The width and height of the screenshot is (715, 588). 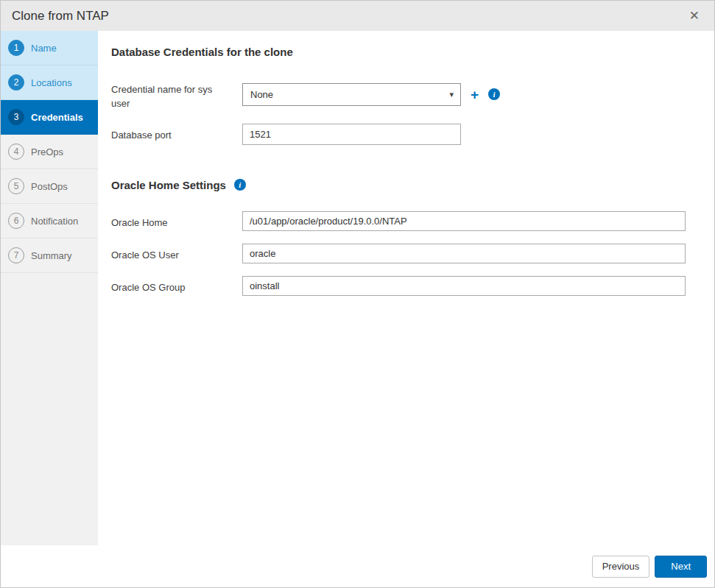 What do you see at coordinates (398, 52) in the screenshot?
I see `db-credentials-section-title: Database Credentials for the clone` at bounding box center [398, 52].